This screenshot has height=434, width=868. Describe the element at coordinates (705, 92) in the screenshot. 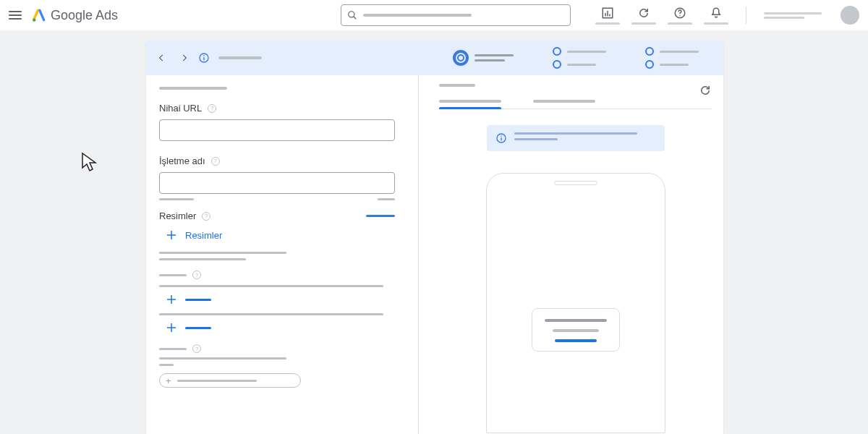

I see `refresh-preview-icon` at that location.